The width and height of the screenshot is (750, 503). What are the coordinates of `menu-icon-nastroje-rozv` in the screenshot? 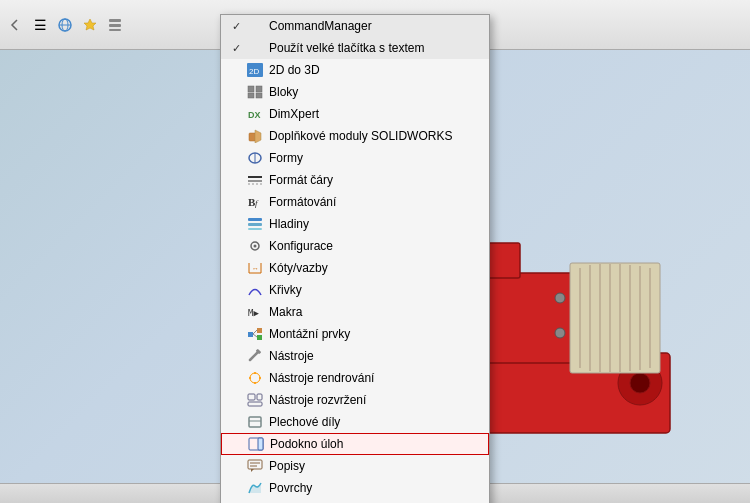 It's located at (255, 400).